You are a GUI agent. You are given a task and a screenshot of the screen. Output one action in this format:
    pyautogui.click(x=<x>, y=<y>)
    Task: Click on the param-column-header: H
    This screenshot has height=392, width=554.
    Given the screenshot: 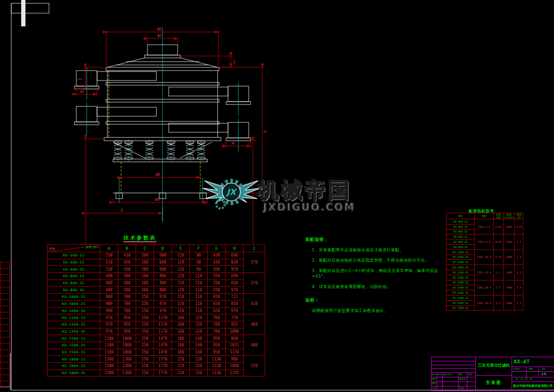 What is the action you would take?
    pyautogui.click(x=235, y=248)
    